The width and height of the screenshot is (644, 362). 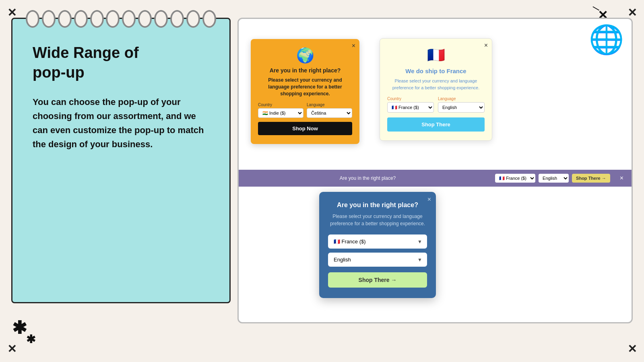 What do you see at coordinates (411, 107) in the screenshot?
I see `popup-cream-country-select: 🇫🇷 France ($) 🇮🇳 India ($) 🇺🇸 USD ($)` at bounding box center [411, 107].